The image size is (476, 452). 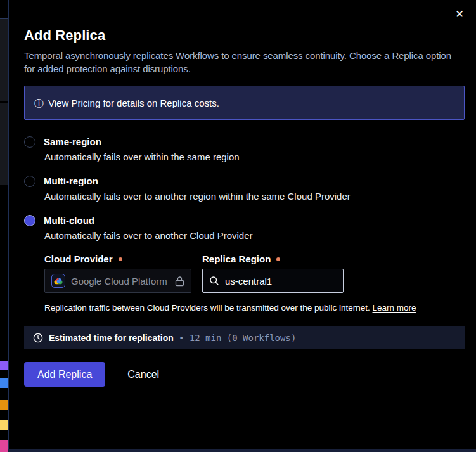 What do you see at coordinates (243, 338) in the screenshot?
I see `estimate-value: 12 min (0 Workflows)` at bounding box center [243, 338].